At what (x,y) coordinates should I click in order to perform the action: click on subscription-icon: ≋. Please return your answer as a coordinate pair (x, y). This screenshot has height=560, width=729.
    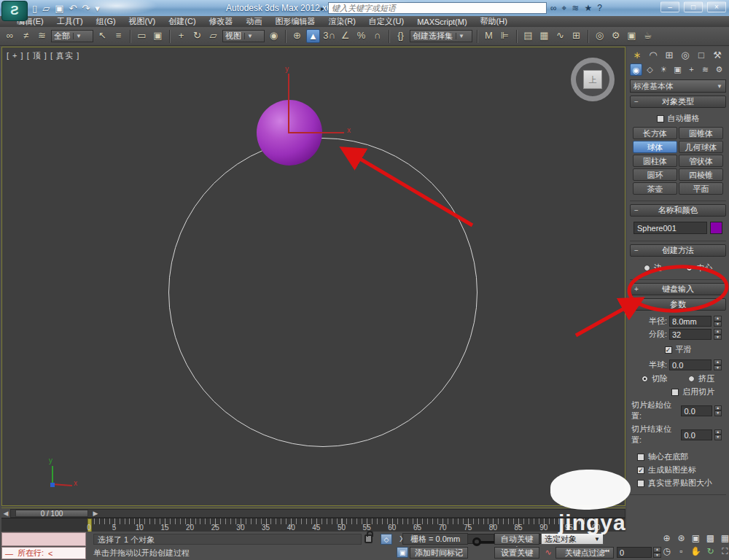
    Looking at the image, I should click on (575, 8).